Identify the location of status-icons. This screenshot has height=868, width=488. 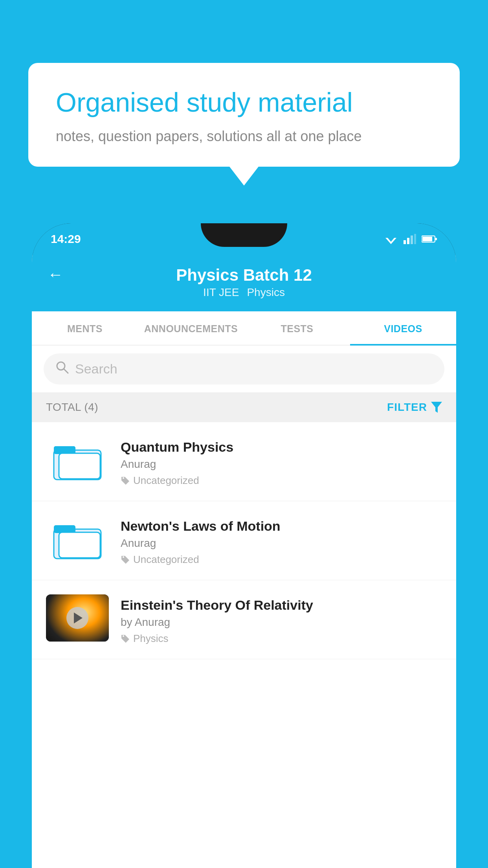
(411, 239).